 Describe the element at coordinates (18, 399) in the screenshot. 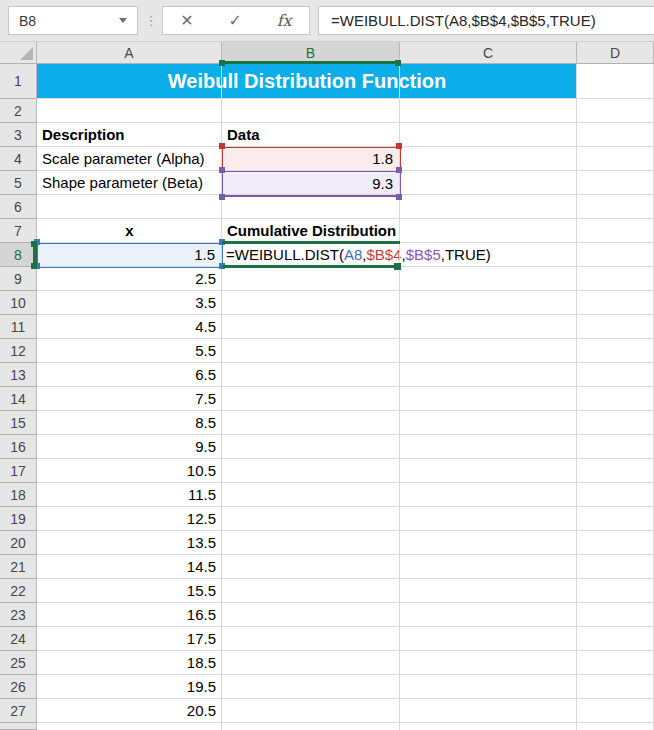

I see `row-header-14: 14` at that location.